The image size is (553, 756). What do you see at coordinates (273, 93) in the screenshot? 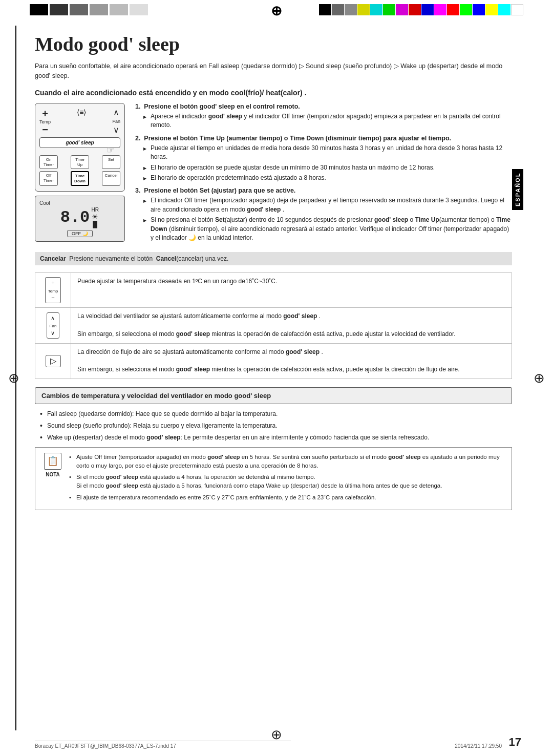
I see `section1-title: Cuando el aire acondicionado está encend…` at bounding box center [273, 93].